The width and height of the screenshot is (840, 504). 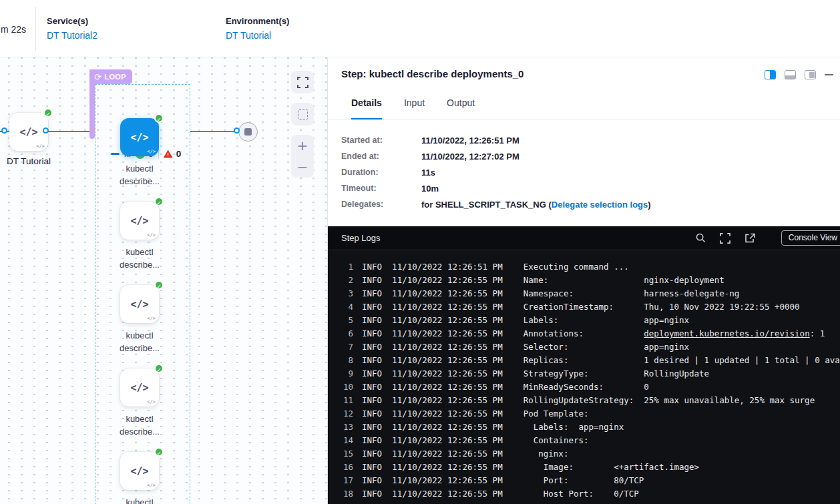 I want to click on canvas-fullscreen-button, so click(x=302, y=82).